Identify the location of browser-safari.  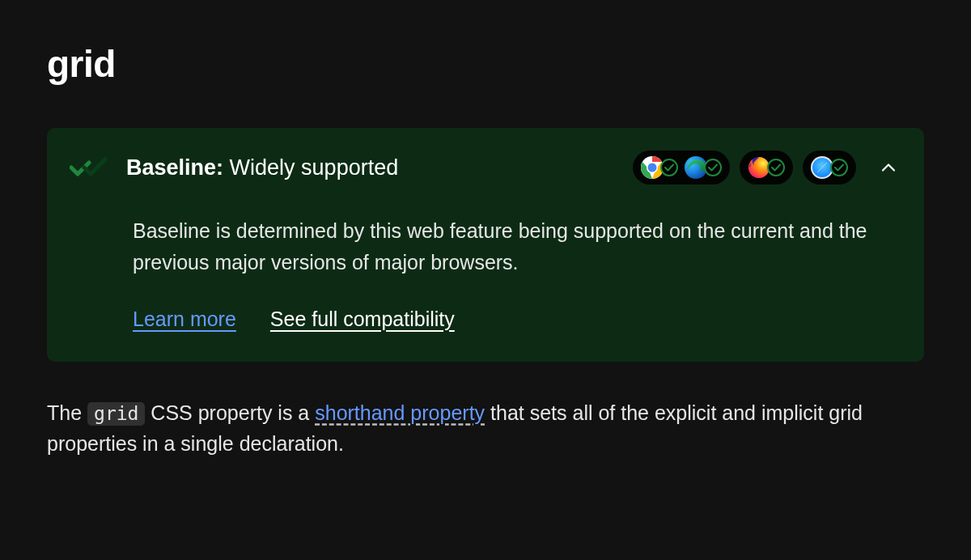
(829, 168).